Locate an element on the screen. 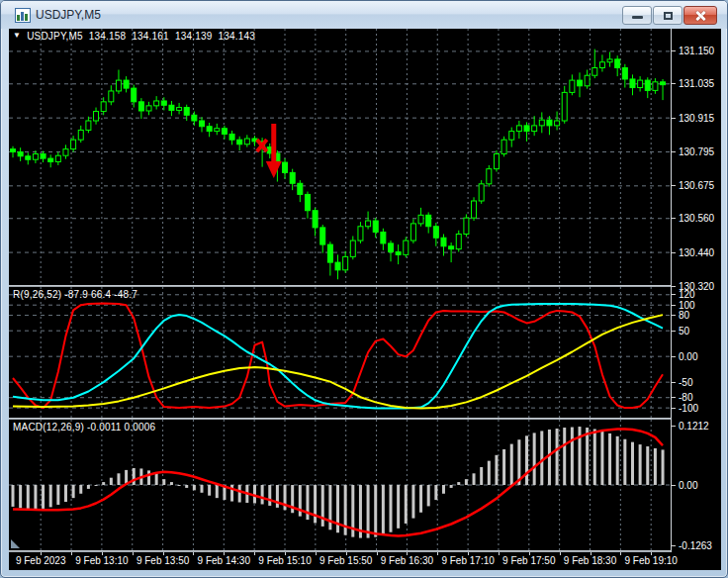 The width and height of the screenshot is (728, 578). price-tick: 131.035 is located at coordinates (692, 84).